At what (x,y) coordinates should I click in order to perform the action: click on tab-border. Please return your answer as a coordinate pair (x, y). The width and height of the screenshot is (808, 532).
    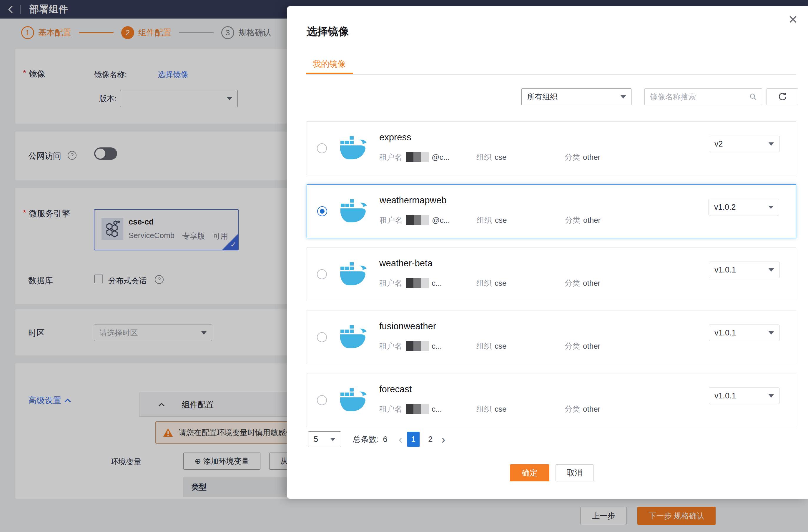
    Looking at the image, I should click on (551, 74).